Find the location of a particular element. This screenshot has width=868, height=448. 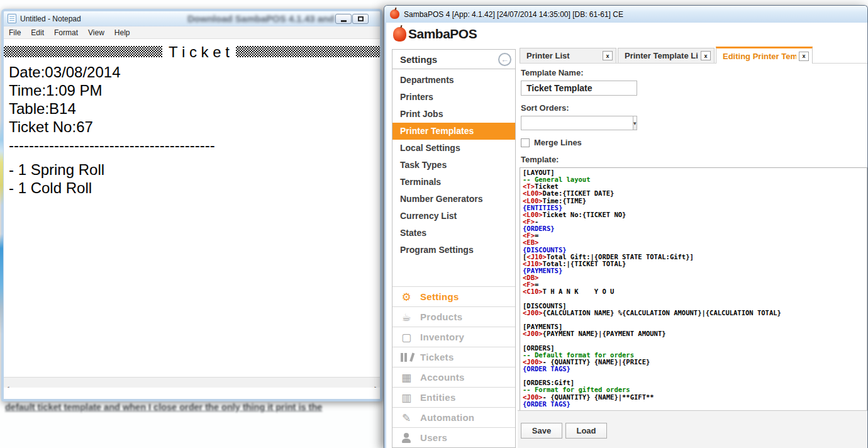

minimize-button is located at coordinates (343, 19).